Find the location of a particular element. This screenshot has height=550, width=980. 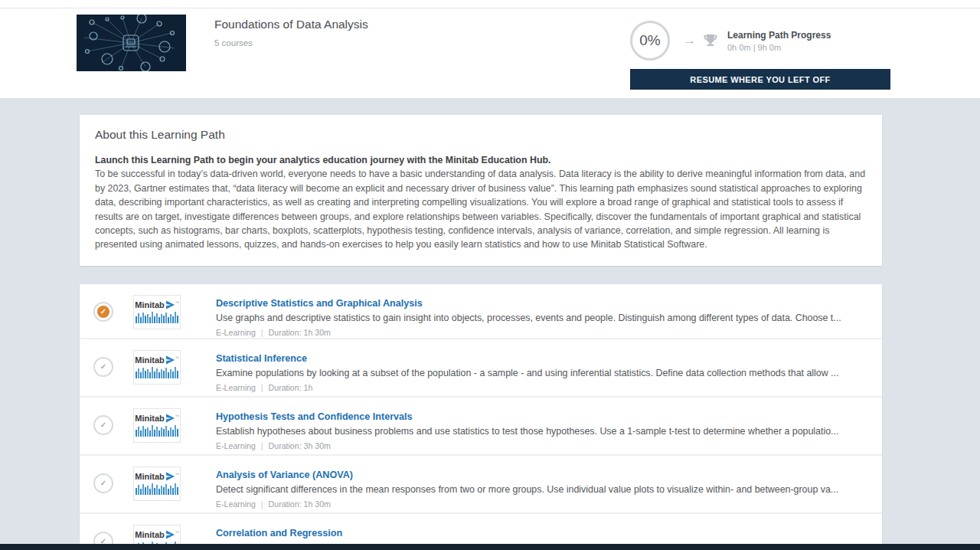

course-meta: E-Learning|Duration: 1h is located at coordinates (527, 388).